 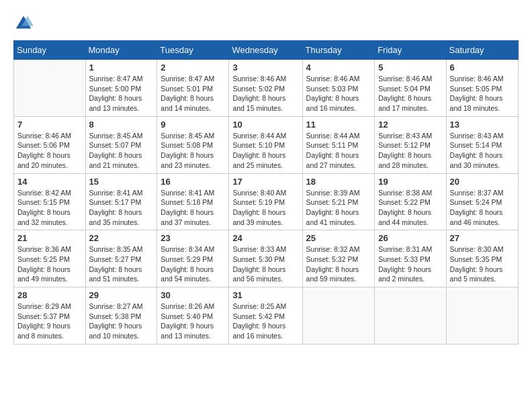 What do you see at coordinates (265, 150) in the screenshot?
I see `day-info: Sunrise: 8:44 AM Sunset: 5:10 PM Dayligh…` at bounding box center [265, 150].